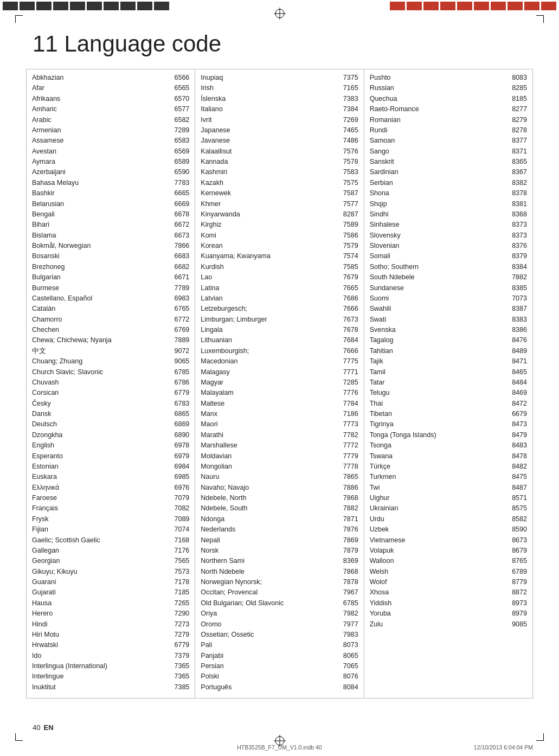 This screenshot has height=756, width=559. Describe the element at coordinates (101, 446) in the screenshot. I see `lang-name: English` at that location.